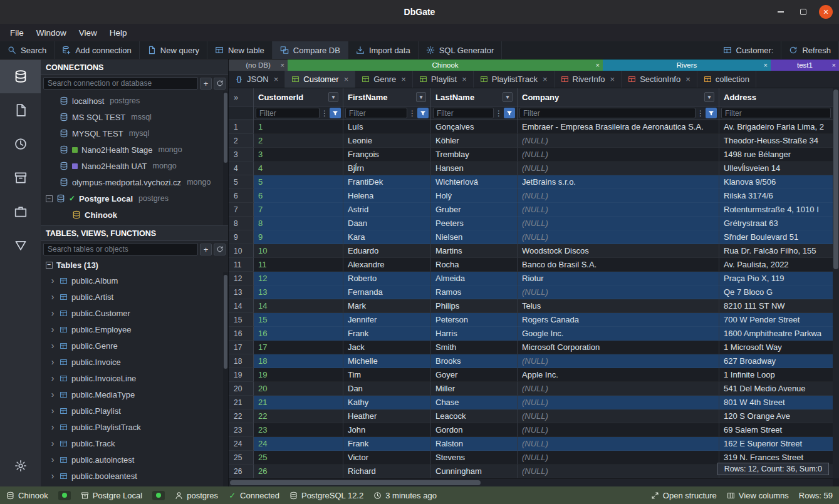 This screenshot has width=839, height=504. Describe the element at coordinates (134, 198) in the screenshot. I see `connection-item-postgre-local: −✓Postgre Localpostgres` at that location.